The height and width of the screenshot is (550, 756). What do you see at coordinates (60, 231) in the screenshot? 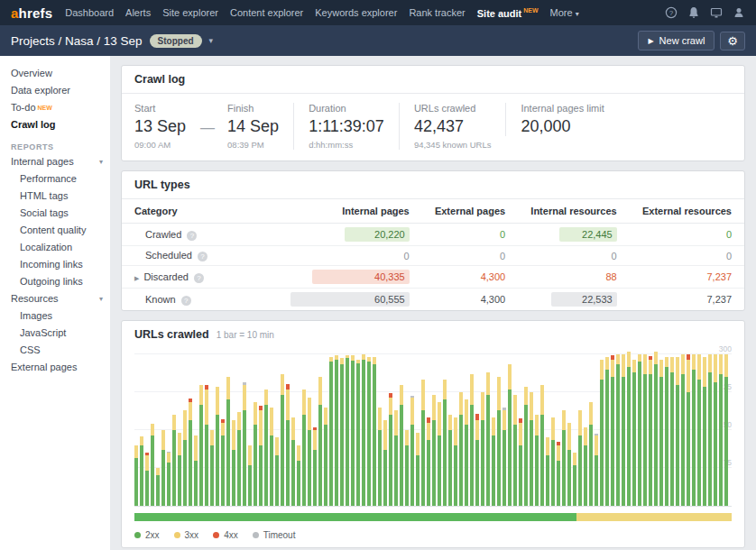
I see `sidebar-item-content-quality: Content quality` at bounding box center [60, 231].